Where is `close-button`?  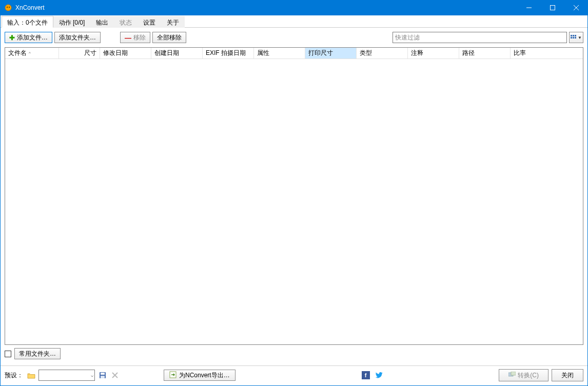
close-button is located at coordinates (576, 8).